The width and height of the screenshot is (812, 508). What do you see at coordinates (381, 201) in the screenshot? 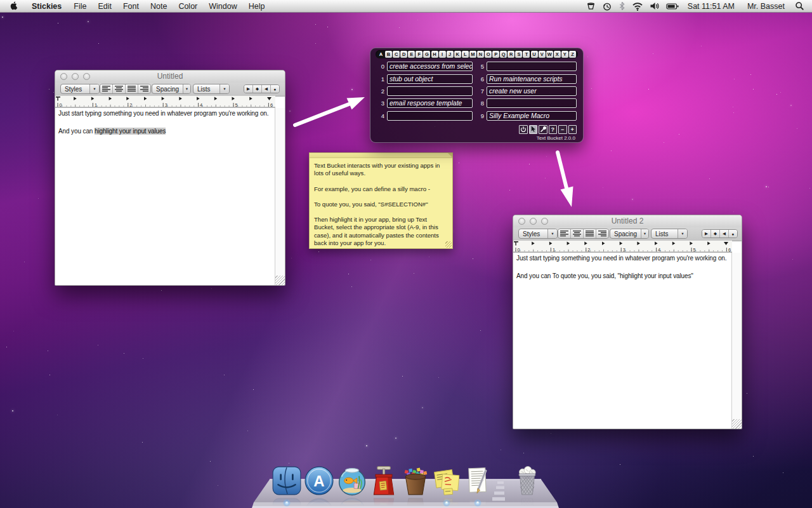
I see `sticky-note: Text Bucket interacts with your existing…` at bounding box center [381, 201].